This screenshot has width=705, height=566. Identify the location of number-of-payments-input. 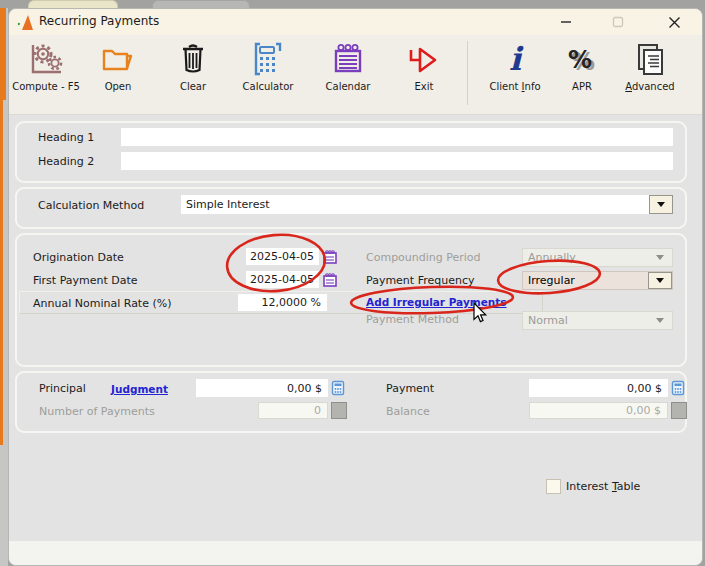
(293, 410).